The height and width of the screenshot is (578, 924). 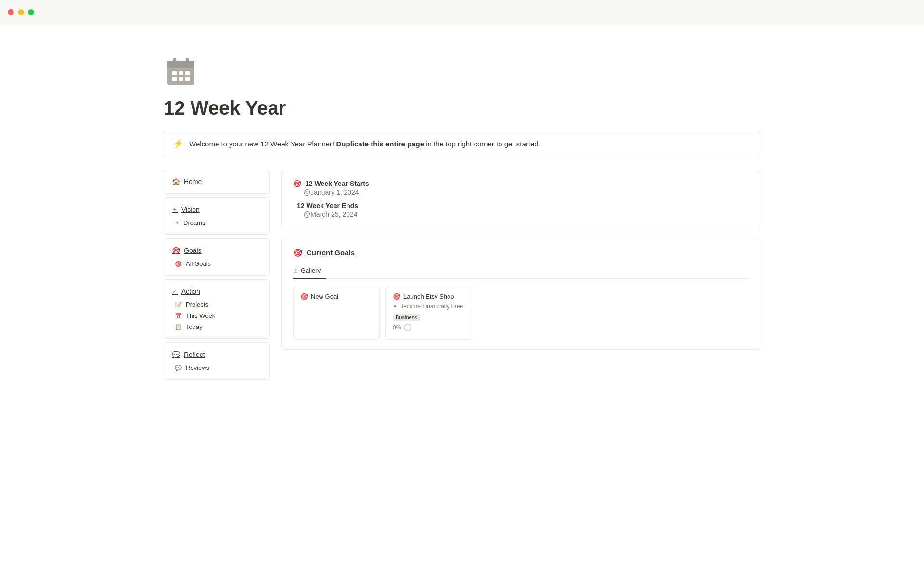 I want to click on sidebar-section-goals: 🎯 Goals 🎯 All Goals, so click(x=217, y=257).